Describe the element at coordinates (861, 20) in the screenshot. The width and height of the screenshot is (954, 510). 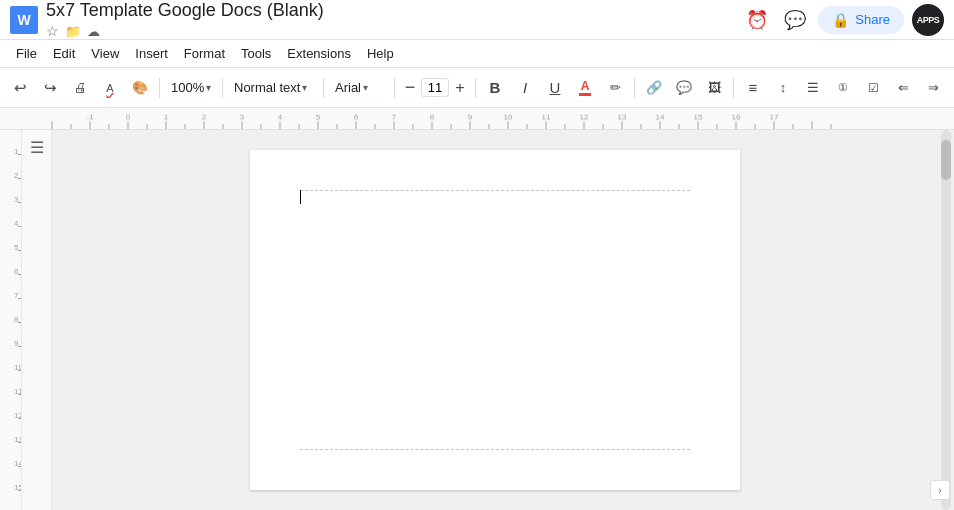
I see `share-button: 🔒 Share` at that location.